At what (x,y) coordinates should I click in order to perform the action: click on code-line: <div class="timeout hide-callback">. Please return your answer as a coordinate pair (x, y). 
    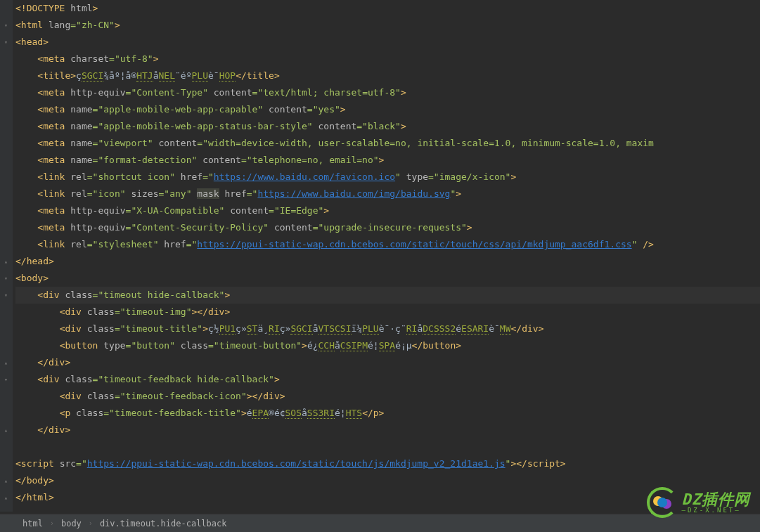
    Looking at the image, I should click on (388, 295).